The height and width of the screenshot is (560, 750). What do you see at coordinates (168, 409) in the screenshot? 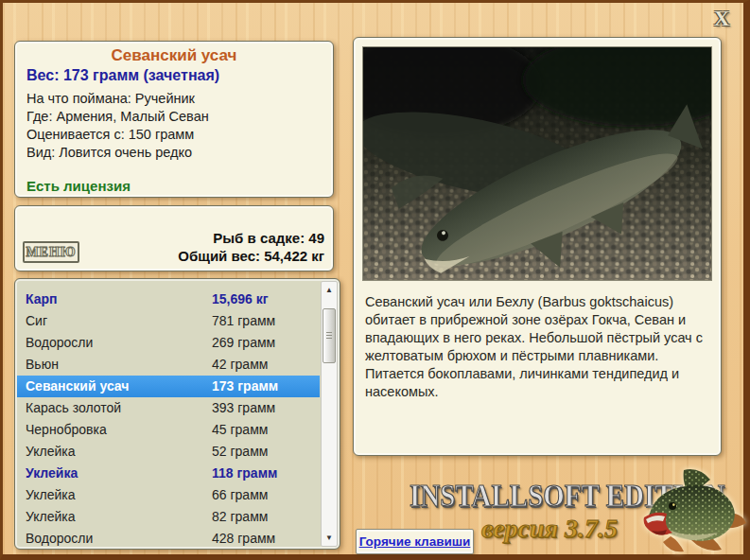
I see `fish-list-row: Карась золотой393 грамм` at bounding box center [168, 409].